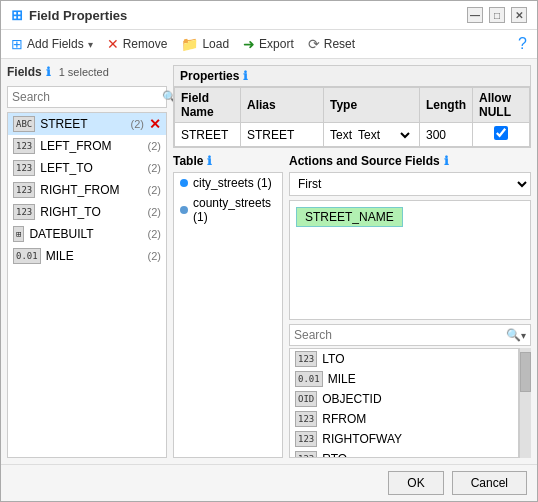 The height and width of the screenshot is (502, 538). What do you see at coordinates (17, 15) in the screenshot?
I see `window-icon: ⊞` at bounding box center [17, 15].